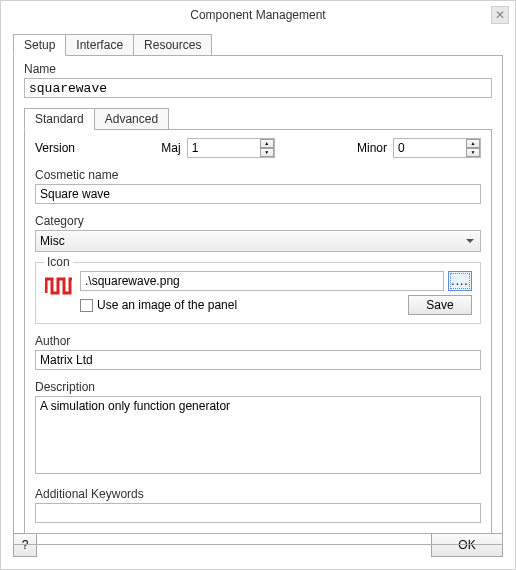 The width and height of the screenshot is (516, 570). What do you see at coordinates (258, 69) in the screenshot?
I see `name-label: Name` at bounding box center [258, 69].